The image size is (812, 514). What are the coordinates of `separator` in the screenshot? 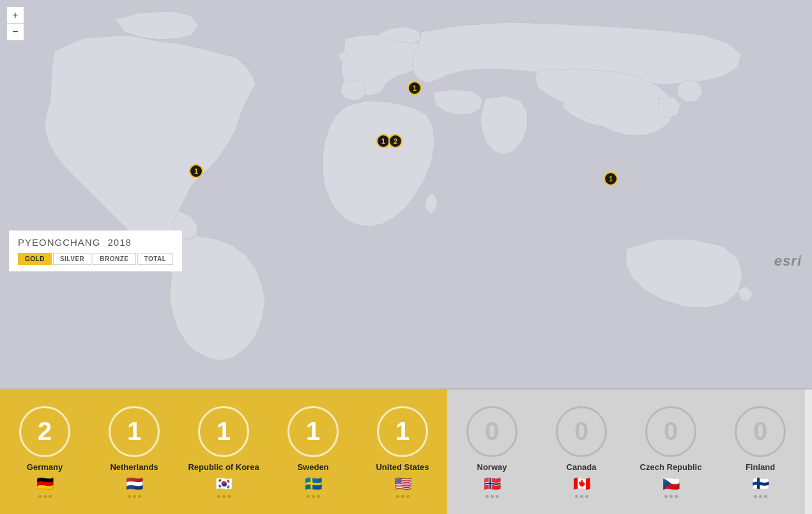 It's located at (406, 389).